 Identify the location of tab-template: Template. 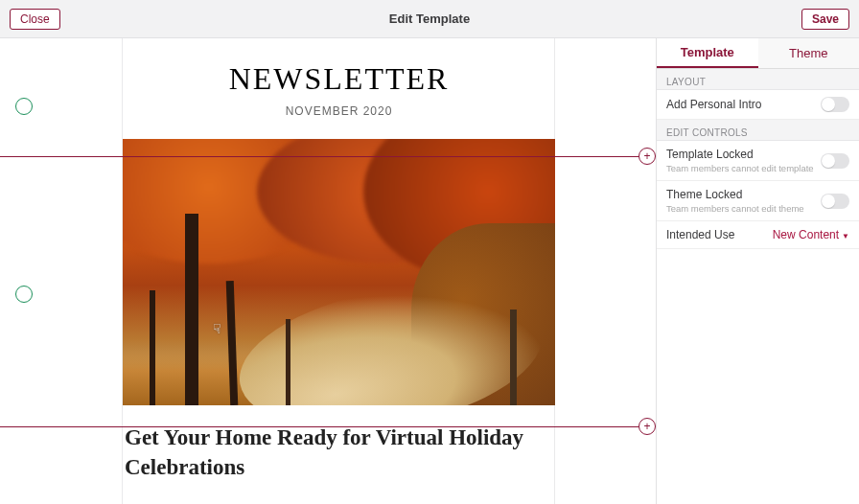
(708, 54).